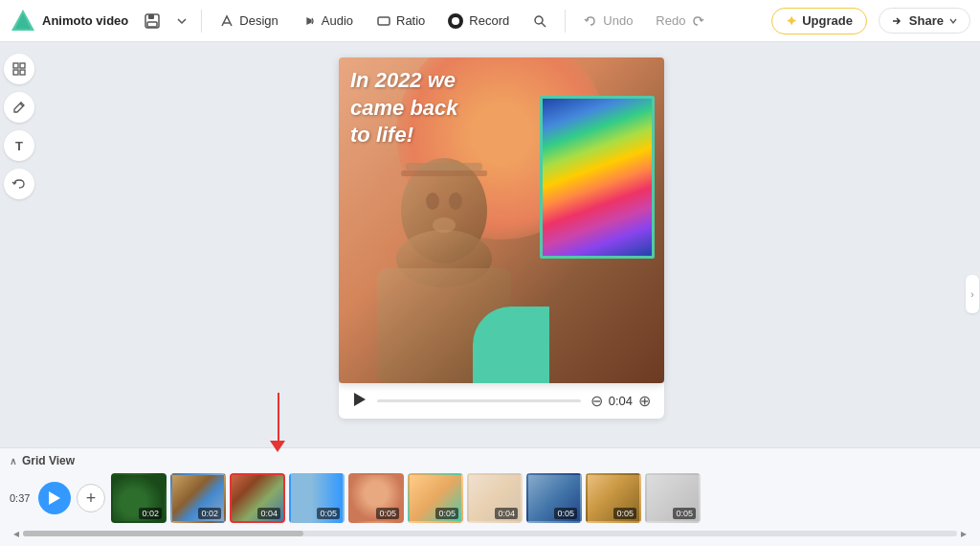 The image size is (980, 546). Describe the element at coordinates (257, 498) in the screenshot. I see `clip-thumb-active: 0:04` at that location.